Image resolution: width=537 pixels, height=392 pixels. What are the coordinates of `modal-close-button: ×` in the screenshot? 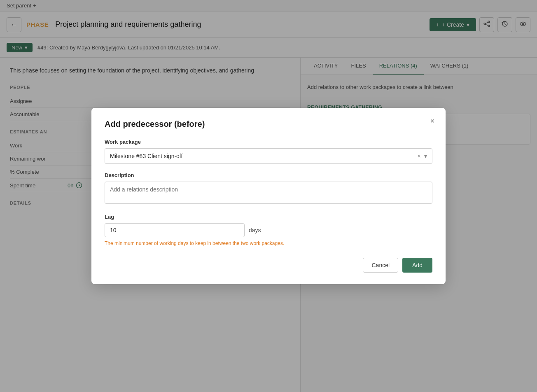 It's located at (432, 121).